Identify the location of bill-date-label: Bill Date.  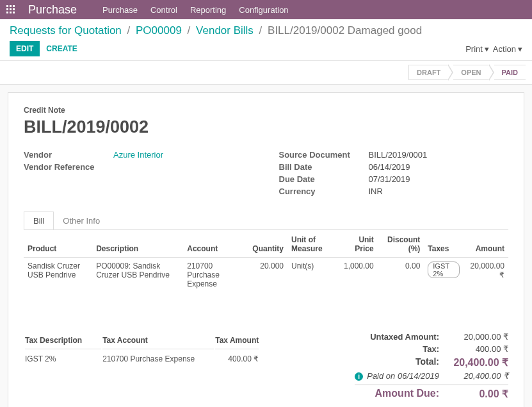
(324, 167).